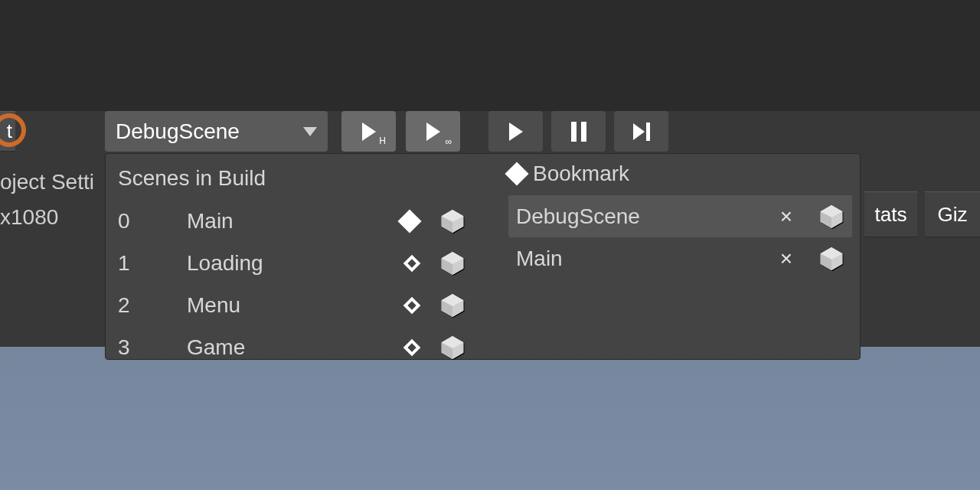 This screenshot has height=490, width=980. Describe the element at coordinates (292, 348) in the screenshot. I see `scene-name: Game` at that location.